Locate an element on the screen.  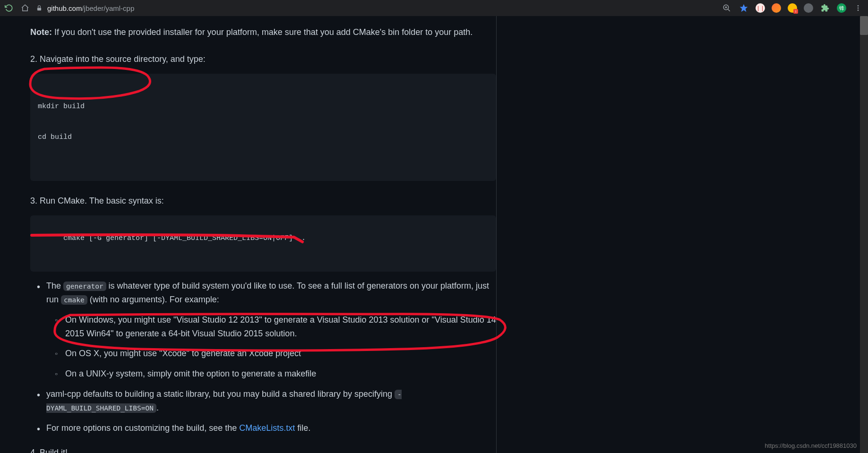
cmakelists-link: CMakeLists.txt is located at coordinates (267, 428).